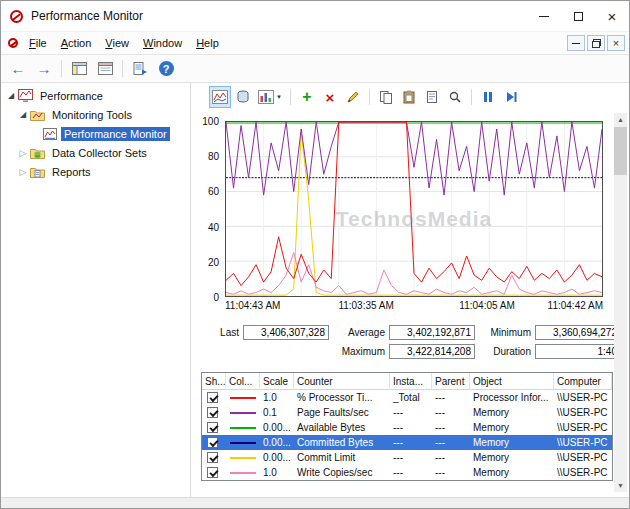 Image resolution: width=630 pixels, height=509 pixels. I want to click on mdi-close-button: ×, so click(616, 43).